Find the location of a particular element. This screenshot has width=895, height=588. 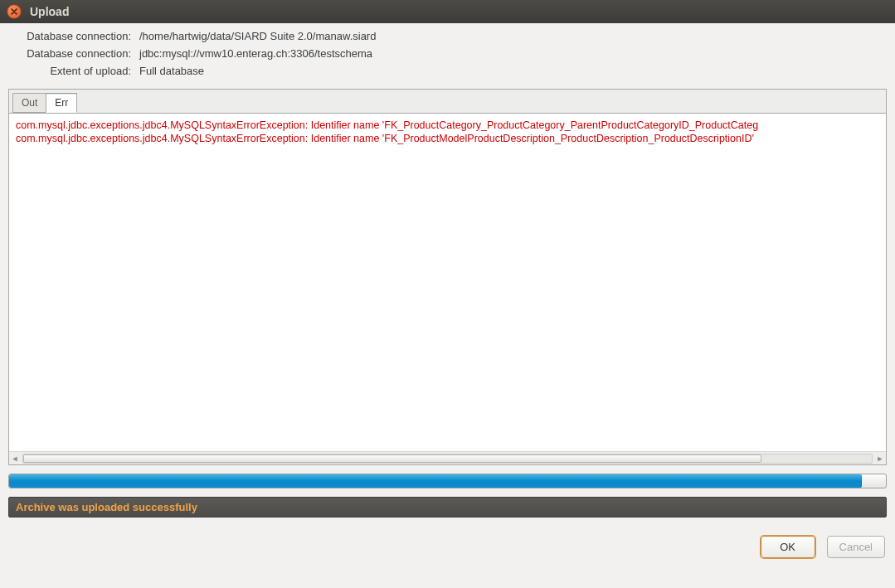

horizontal-scrollbar: ◄ ► is located at coordinates (448, 458).